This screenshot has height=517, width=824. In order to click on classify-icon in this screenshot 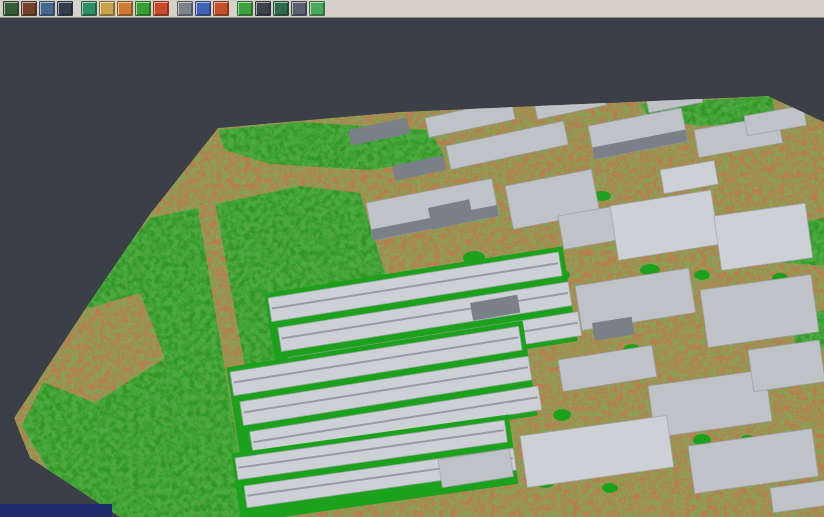, I will do `click(143, 8)`.